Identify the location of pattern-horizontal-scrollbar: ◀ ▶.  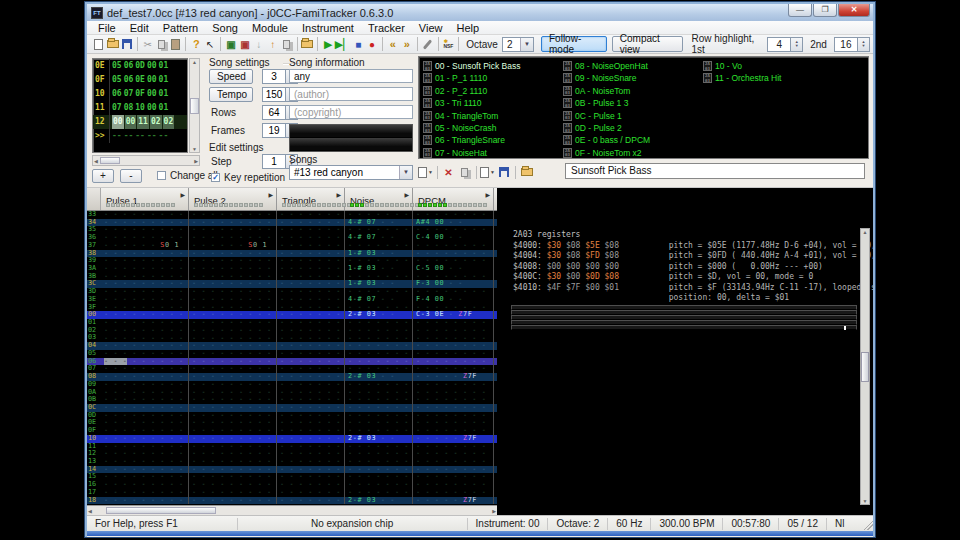
(292, 510).